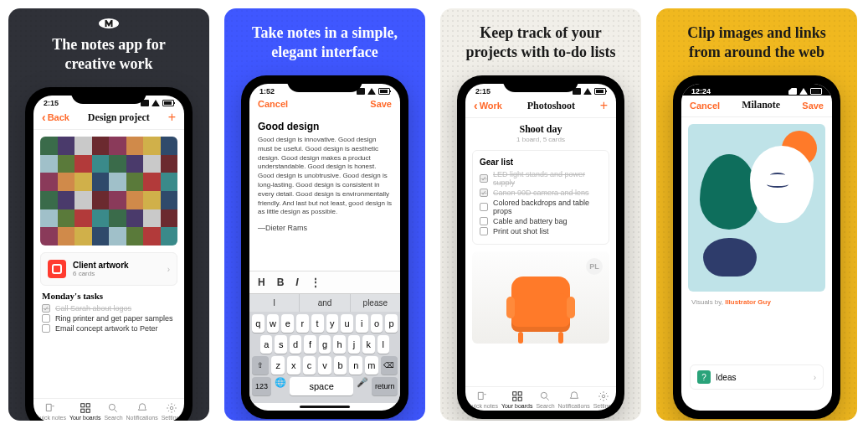 This screenshot has width=868, height=429. I want to click on keyboard-suggestions: Iandplease, so click(325, 302).